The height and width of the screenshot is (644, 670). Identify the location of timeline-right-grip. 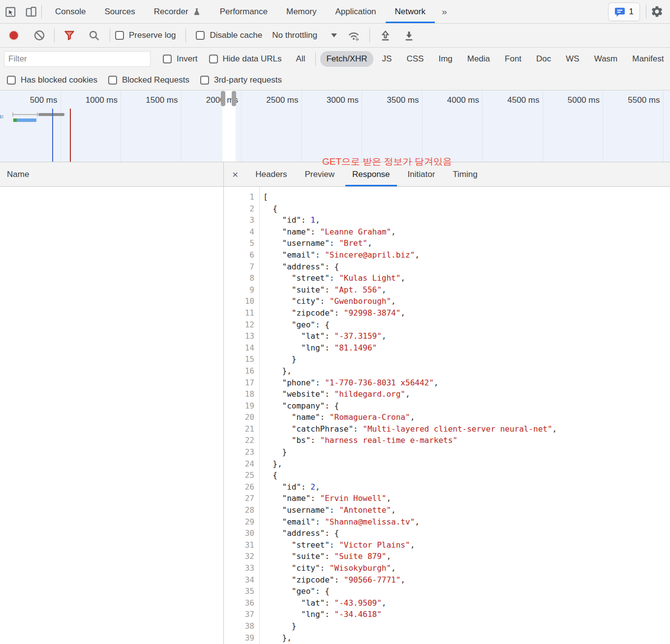
(234, 98).